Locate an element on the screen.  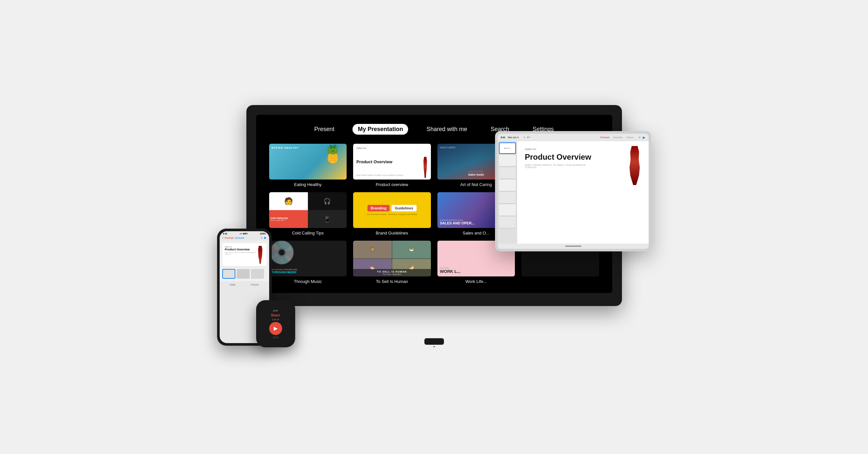
pineapple-icon: 🍍 is located at coordinates (333, 154).